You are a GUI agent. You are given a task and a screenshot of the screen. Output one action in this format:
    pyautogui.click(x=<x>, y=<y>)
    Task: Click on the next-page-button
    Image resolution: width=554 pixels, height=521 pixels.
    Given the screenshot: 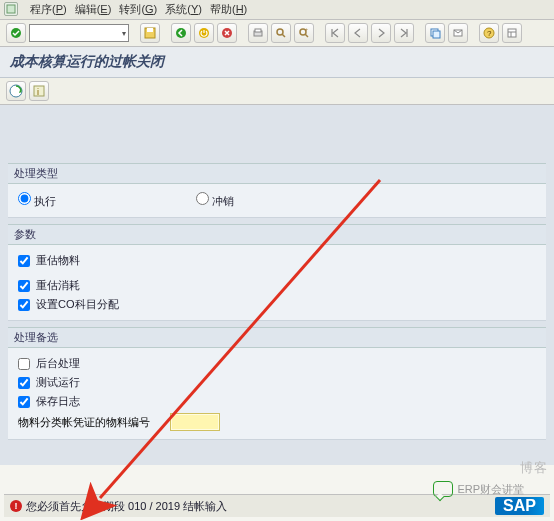 What is the action you would take?
    pyautogui.click(x=381, y=33)
    